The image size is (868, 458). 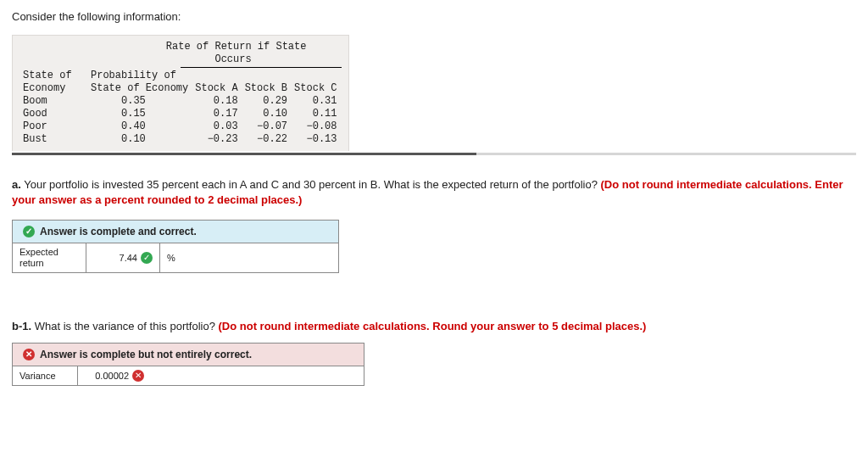 I want to click on answer-block-b1: ✕ Answer is complete but not entirely co…, so click(x=188, y=365).